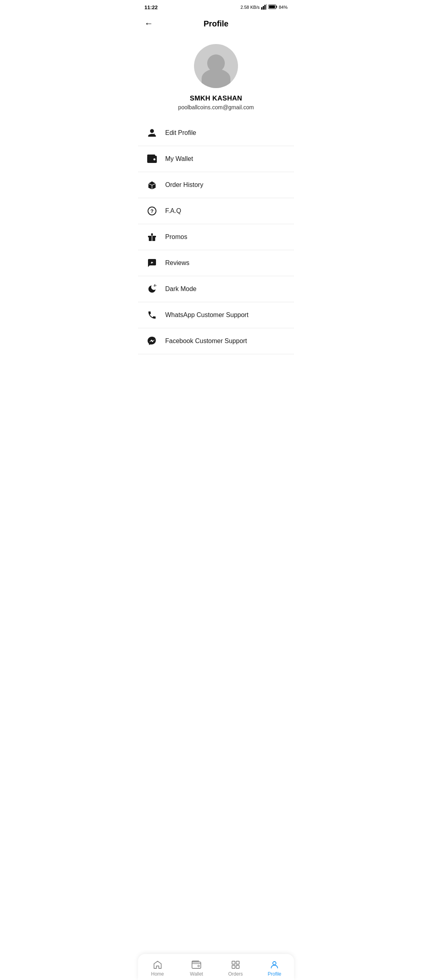 The width and height of the screenshot is (432, 980). What do you see at coordinates (184, 185) in the screenshot?
I see `menu-label-order-history: Order History` at bounding box center [184, 185].